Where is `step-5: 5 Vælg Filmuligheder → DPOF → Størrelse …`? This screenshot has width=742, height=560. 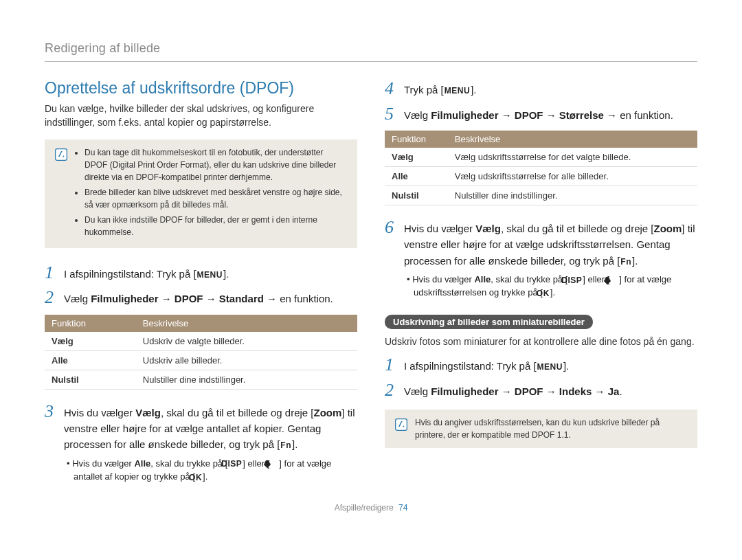 step-5: 5 Vælg Filmuligheder → DPOF → Størrelse … is located at coordinates (541, 114).